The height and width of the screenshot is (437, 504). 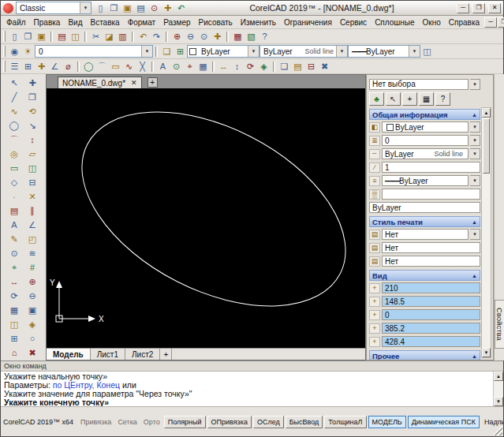 What do you see at coordinates (32, 353) in the screenshot?
I see `tool-icon: ✖` at bounding box center [32, 353].